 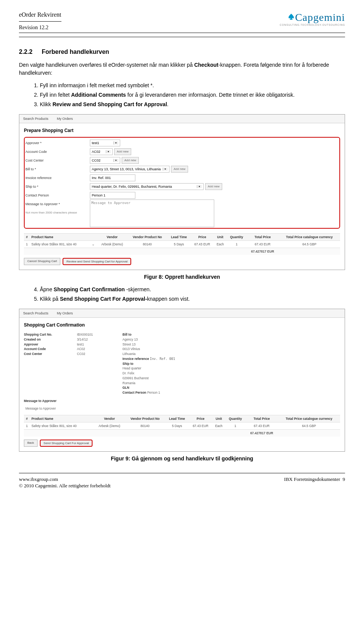 I want to click on label-invoice: Invoice reference, so click(x=58, y=177).